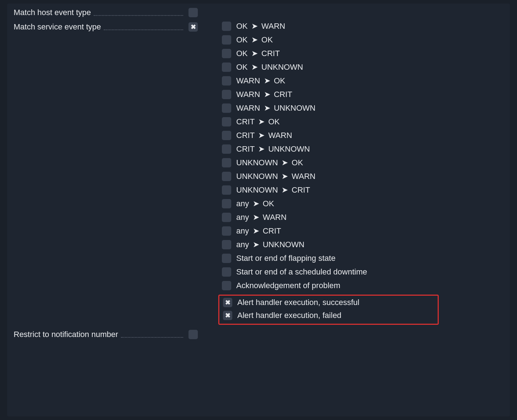 The width and height of the screenshot is (517, 420). Describe the element at coordinates (261, 217) in the screenshot. I see `option-label: any ➤ WARN` at that location.